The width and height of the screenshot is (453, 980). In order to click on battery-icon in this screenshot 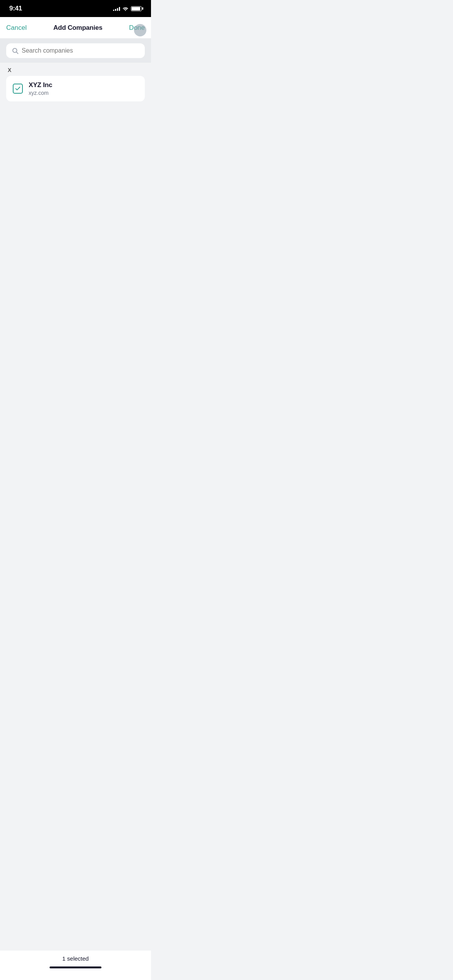, I will do `click(136, 9)`.